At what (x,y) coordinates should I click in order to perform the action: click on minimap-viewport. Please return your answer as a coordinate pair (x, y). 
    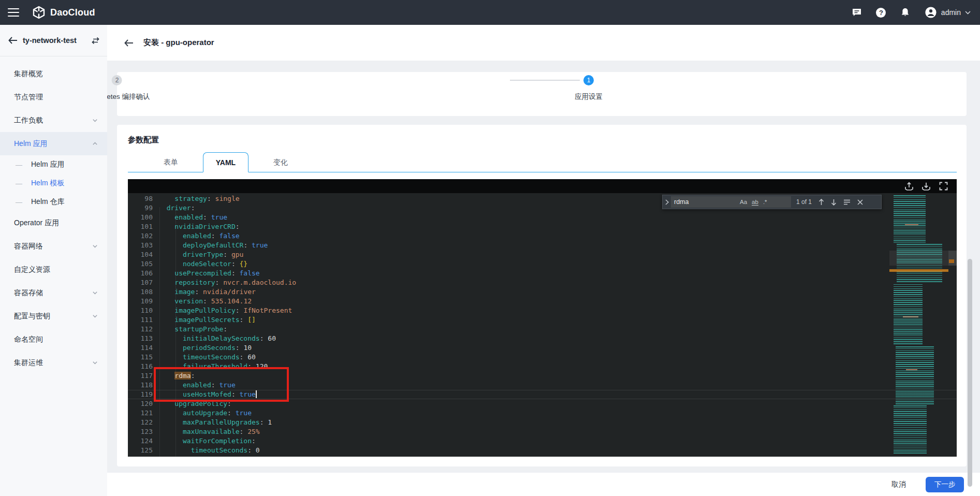
    Looking at the image, I should click on (919, 258).